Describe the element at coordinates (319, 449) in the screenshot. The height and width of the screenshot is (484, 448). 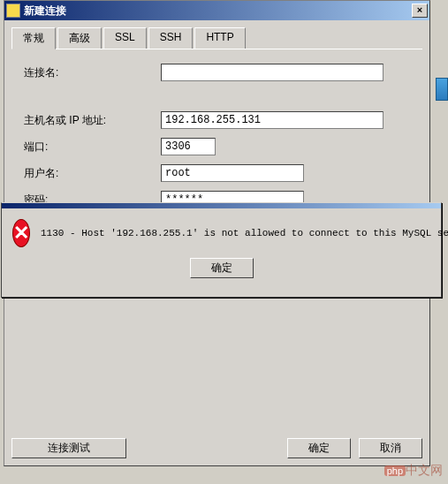
I see `ok-button: 确定` at that location.